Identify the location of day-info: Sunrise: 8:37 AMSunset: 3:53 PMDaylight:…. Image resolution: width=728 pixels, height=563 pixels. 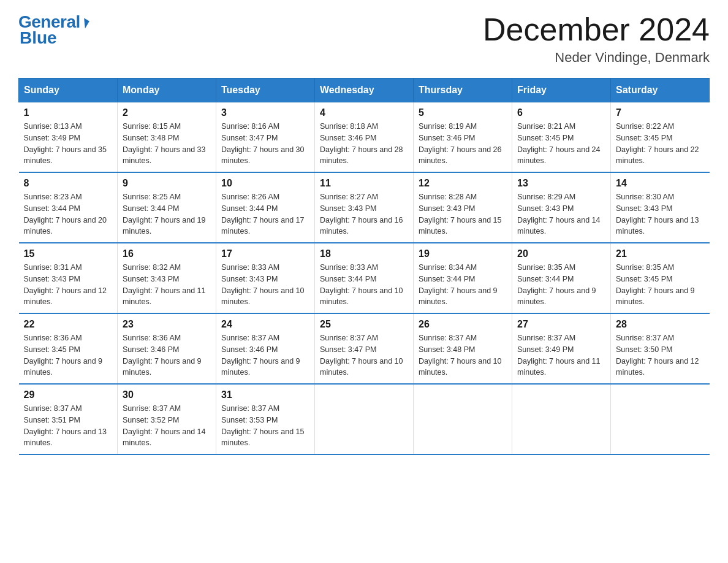
(265, 426).